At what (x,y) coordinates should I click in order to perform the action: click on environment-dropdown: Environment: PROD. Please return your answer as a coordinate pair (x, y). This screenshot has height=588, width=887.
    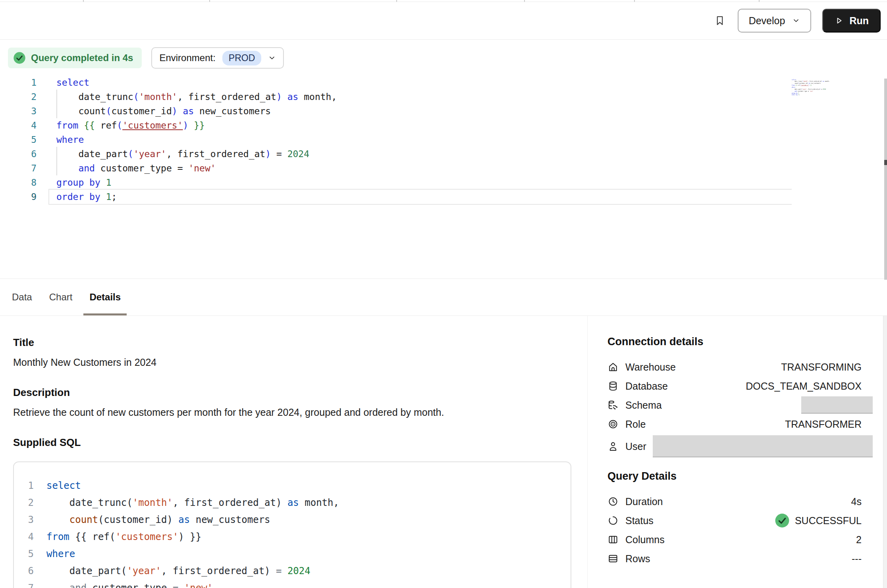
    Looking at the image, I should click on (218, 58).